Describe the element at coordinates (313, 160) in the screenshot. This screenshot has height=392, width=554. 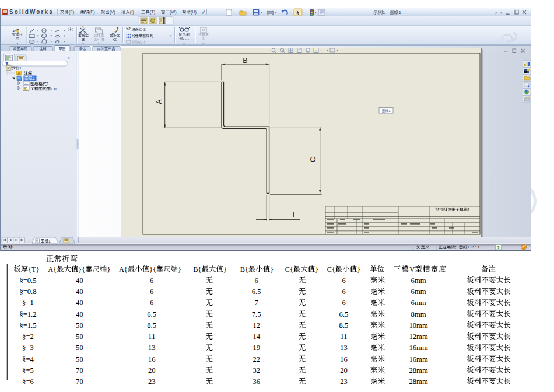
I see `svg-text: C` at that location.